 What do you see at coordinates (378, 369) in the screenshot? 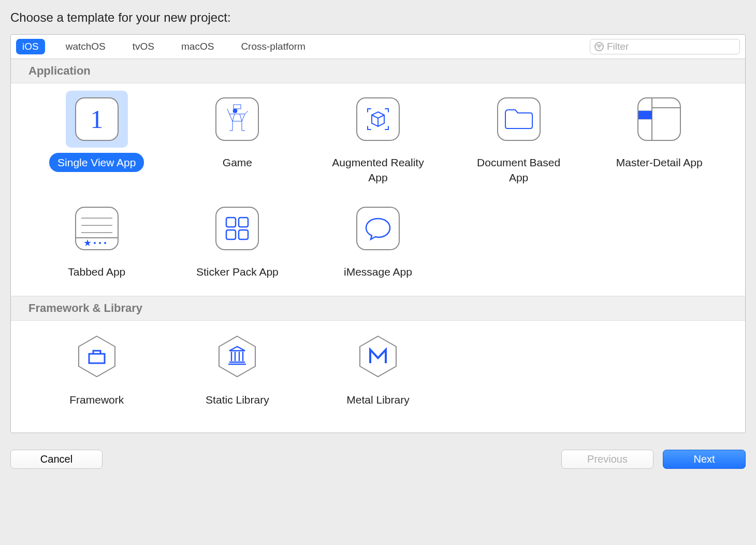
I see `template-metal-library: Metal Library` at bounding box center [378, 369].